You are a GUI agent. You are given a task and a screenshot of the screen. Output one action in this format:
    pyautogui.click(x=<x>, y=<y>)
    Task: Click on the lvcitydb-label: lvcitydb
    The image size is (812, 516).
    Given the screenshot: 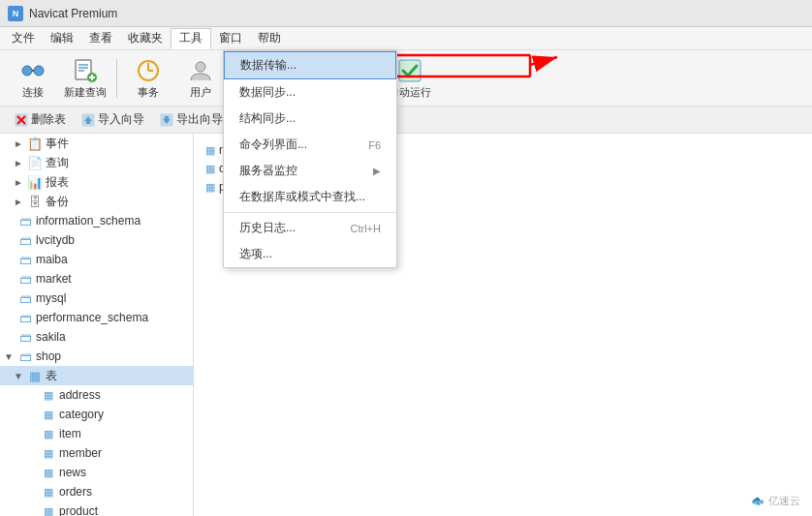 What is the action you would take?
    pyautogui.click(x=55, y=240)
    